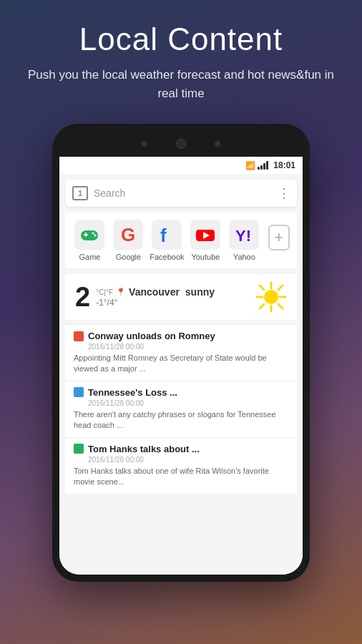 The height and width of the screenshot is (644, 362). What do you see at coordinates (279, 238) in the screenshot?
I see `add-app-button: +` at bounding box center [279, 238].